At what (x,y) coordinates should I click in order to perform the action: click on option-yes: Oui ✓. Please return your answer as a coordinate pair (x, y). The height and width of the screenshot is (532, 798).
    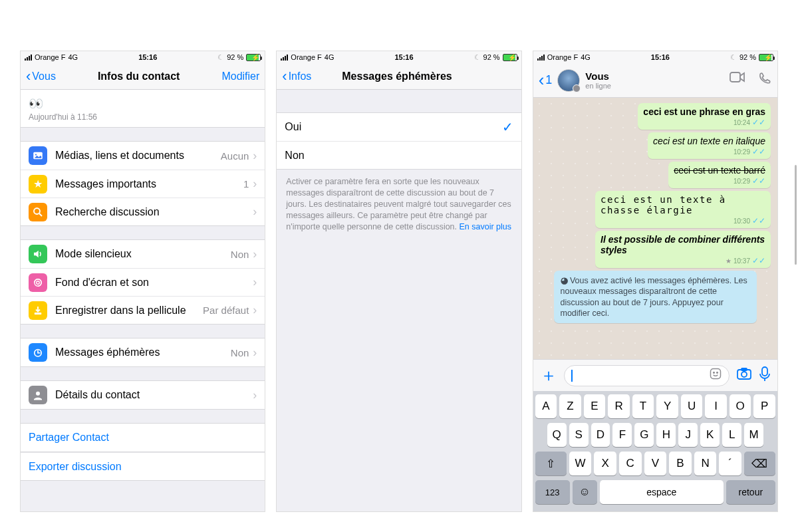
    Looking at the image, I should click on (399, 127).